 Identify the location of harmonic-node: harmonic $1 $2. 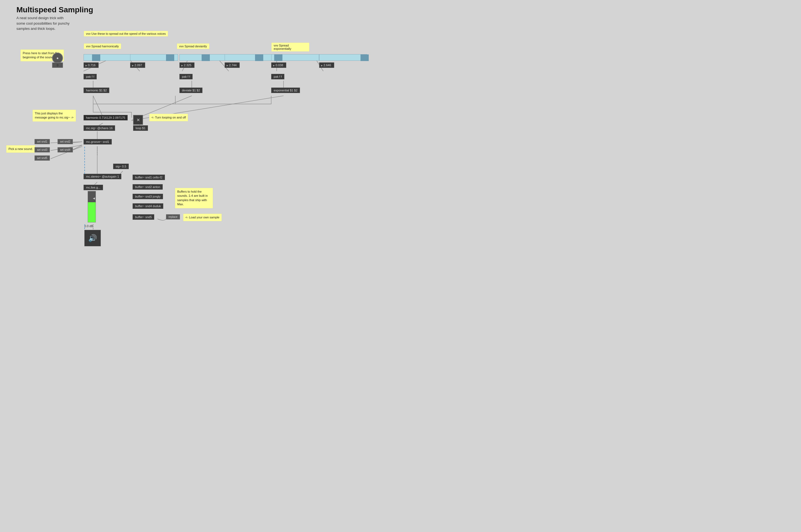
(96, 90).